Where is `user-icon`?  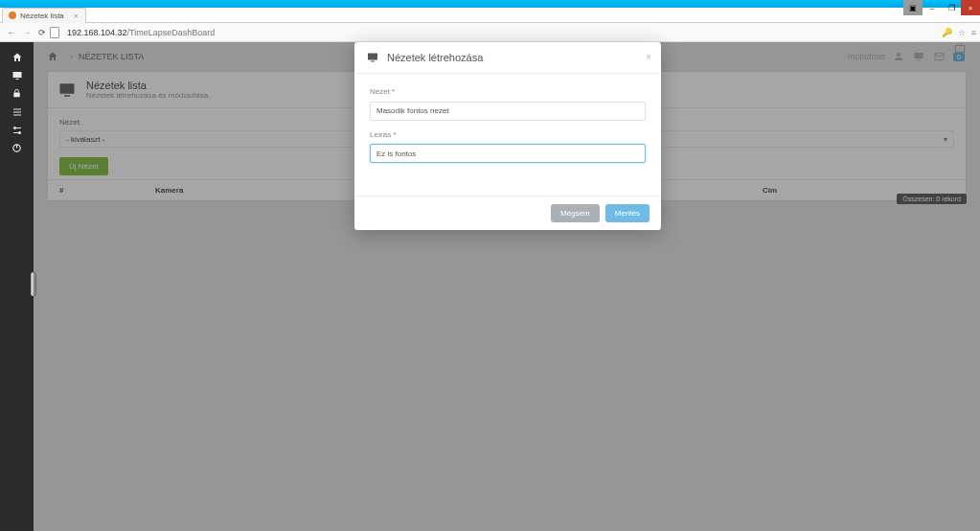
user-icon is located at coordinates (899, 57).